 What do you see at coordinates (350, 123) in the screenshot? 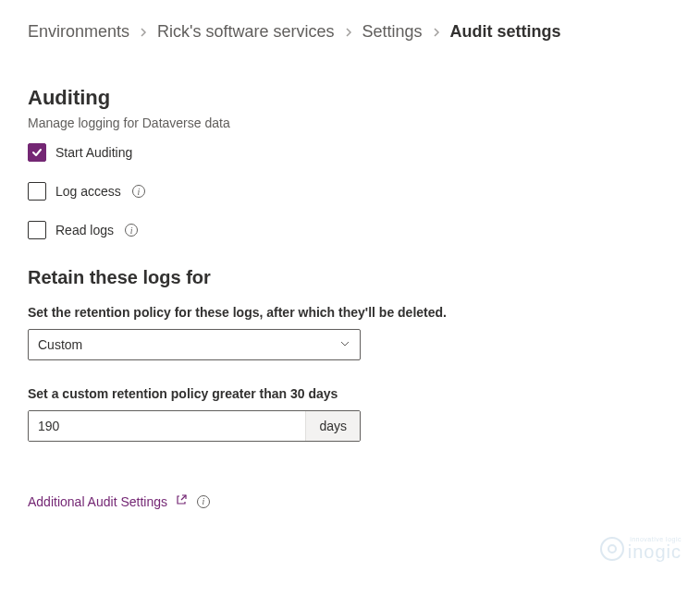
I see `page-subtitle: Manage logging for Dataverse data` at bounding box center [350, 123].